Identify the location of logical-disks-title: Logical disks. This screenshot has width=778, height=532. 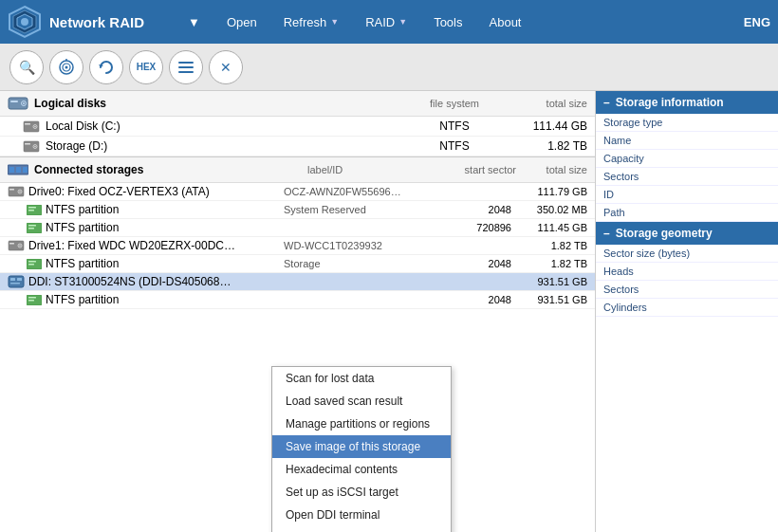
(70, 103).